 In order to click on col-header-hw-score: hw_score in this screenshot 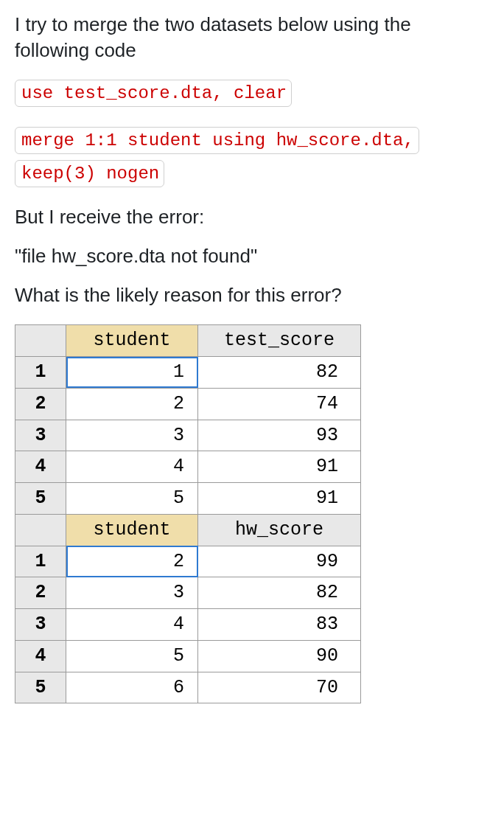, I will do `click(280, 529)`.